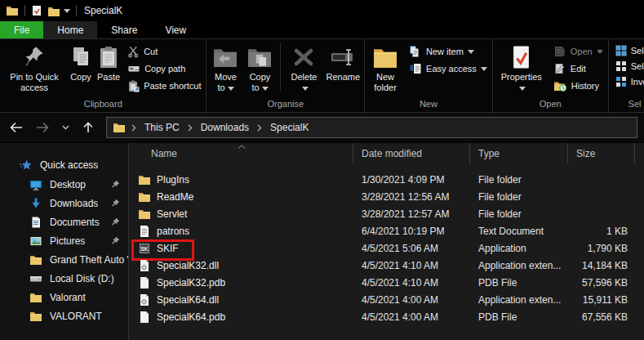  What do you see at coordinates (322, 11) in the screenshot?
I see `title-bar: SpecialK` at bounding box center [322, 11].